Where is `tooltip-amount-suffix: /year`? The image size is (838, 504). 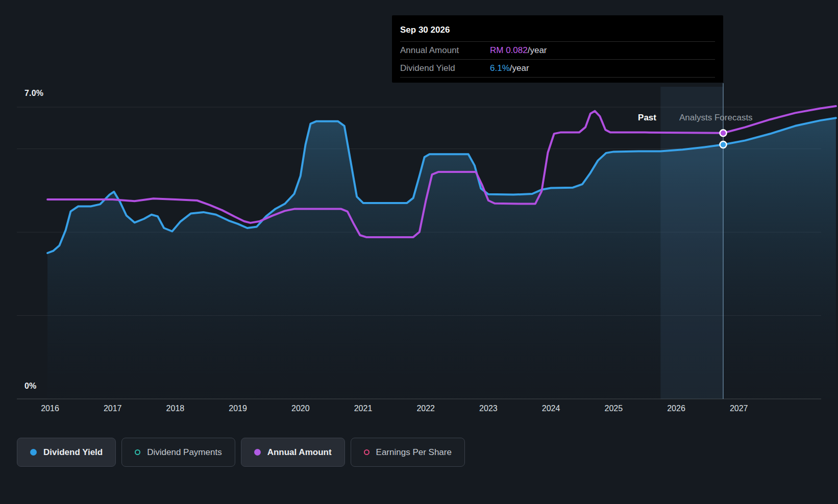 tooltip-amount-suffix: /year is located at coordinates (537, 50).